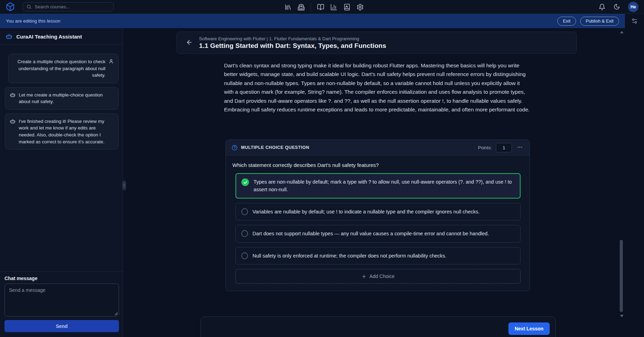 Image resolution: width=644 pixels, height=337 pixels. I want to click on chat-messages: Create a multiple choice question to che…, so click(61, 158).